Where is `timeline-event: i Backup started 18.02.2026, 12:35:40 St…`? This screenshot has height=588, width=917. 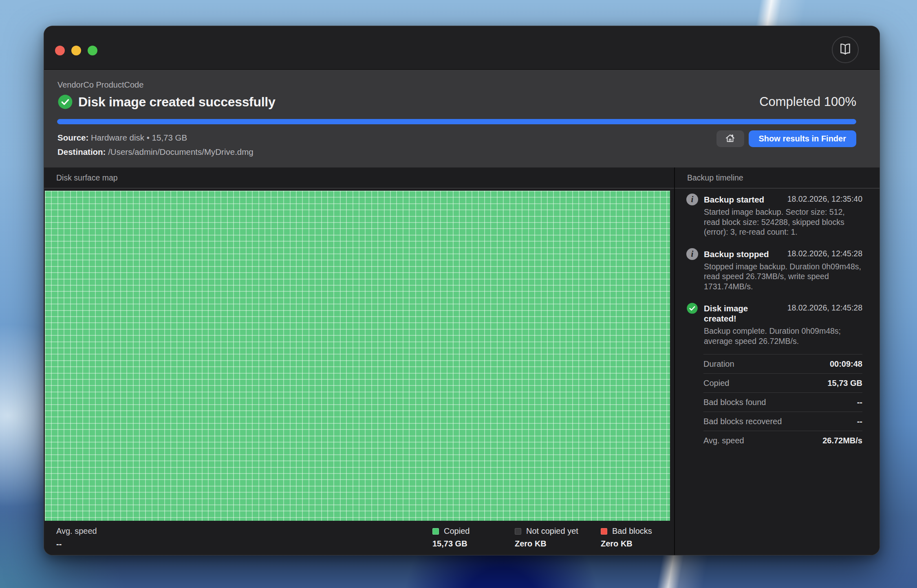
timeline-event: i Backup started 18.02.2026, 12:35:40 St… is located at coordinates (774, 216).